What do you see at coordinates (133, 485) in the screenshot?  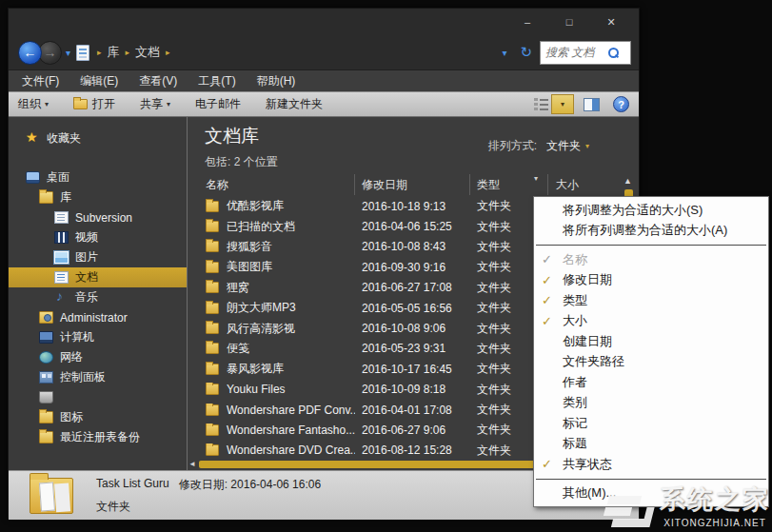 I see `status-item-name: Task List Guru` at bounding box center [133, 485].